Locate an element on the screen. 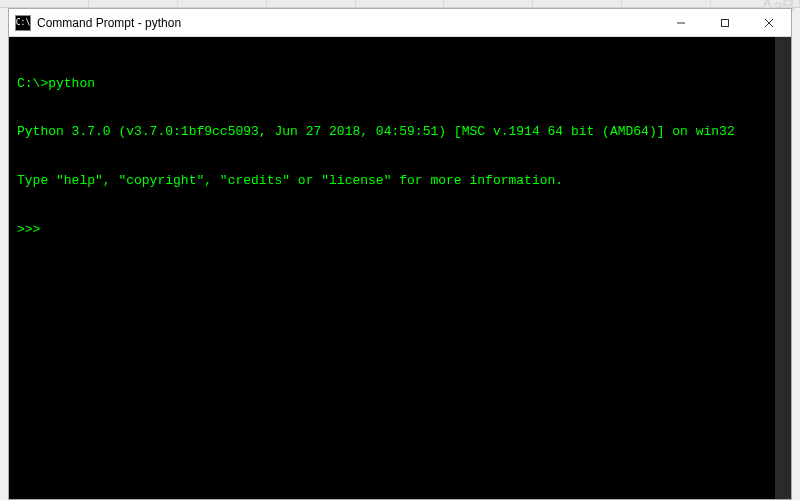 This screenshot has width=800, height=500. prompt-symbol: >>> is located at coordinates (28, 230).